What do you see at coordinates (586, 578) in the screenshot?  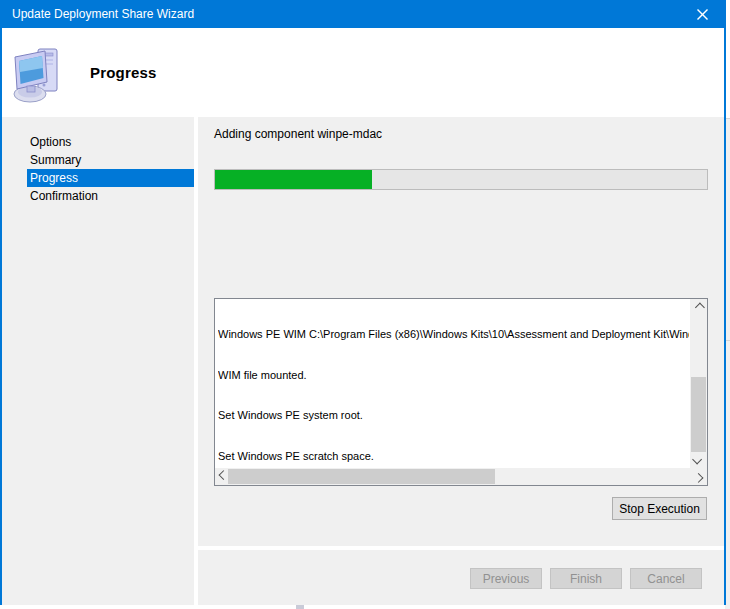 I see `wizard-navigation: Previous Finish Cancel` at bounding box center [586, 578].